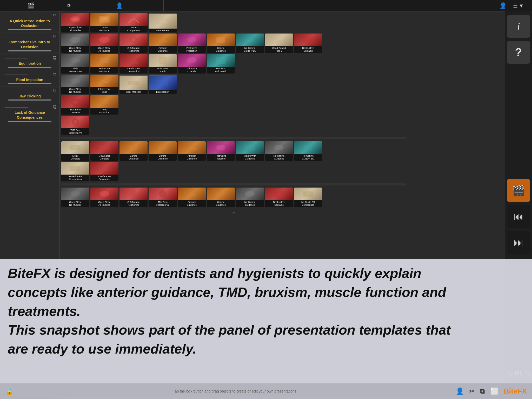 The height and width of the screenshot is (399, 532). Describe the element at coordinates (75, 64) in the screenshot. I see `thumb-slide-no-muscles: Slide-No Muscles` at that location.